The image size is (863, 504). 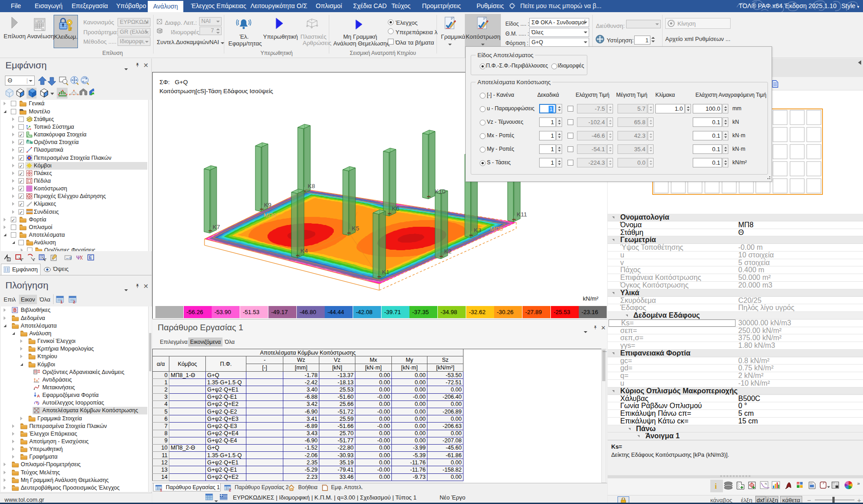 What do you see at coordinates (216, 227) in the screenshot?
I see `svg-text: K7` at bounding box center [216, 227].